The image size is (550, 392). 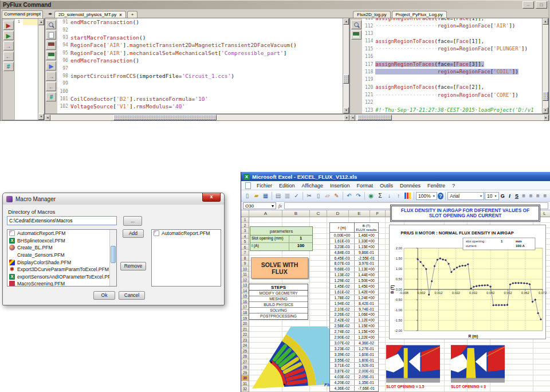 I want to click on menu-?: ?, so click(x=454, y=186).